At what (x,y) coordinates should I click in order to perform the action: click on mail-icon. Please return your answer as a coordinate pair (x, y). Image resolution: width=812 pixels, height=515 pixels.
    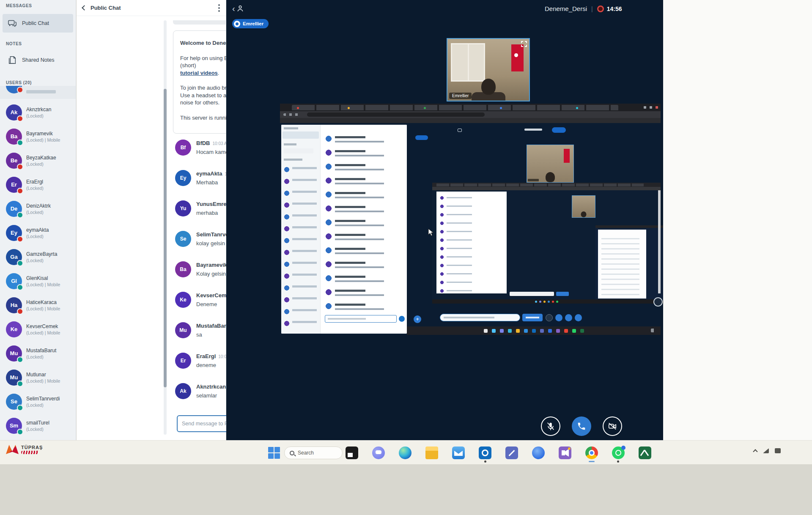
    Looking at the image, I should click on (458, 453).